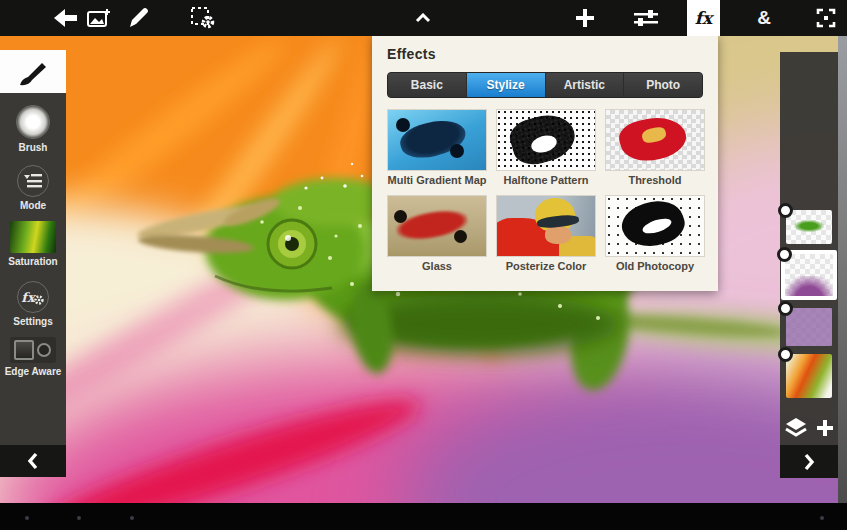 This screenshot has width=847, height=530. What do you see at coordinates (704, 18) in the screenshot?
I see `effects-fx-icon: fx` at bounding box center [704, 18].